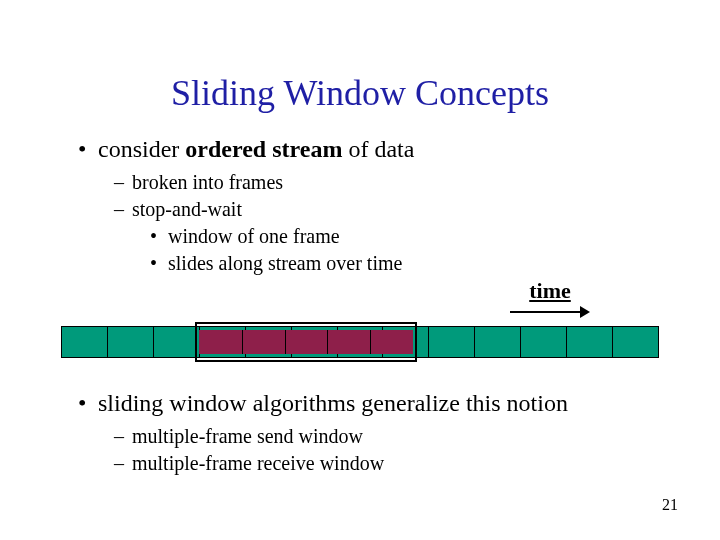  What do you see at coordinates (396, 210) in the screenshot?
I see `bullet-level2: –stop-and-wait` at bounding box center [396, 210].